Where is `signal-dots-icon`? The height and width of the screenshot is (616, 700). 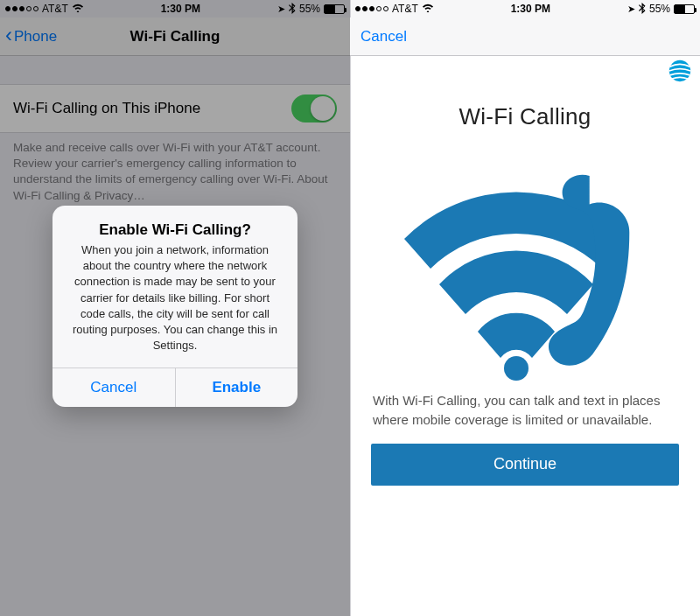 signal-dots-icon is located at coordinates (372, 9).